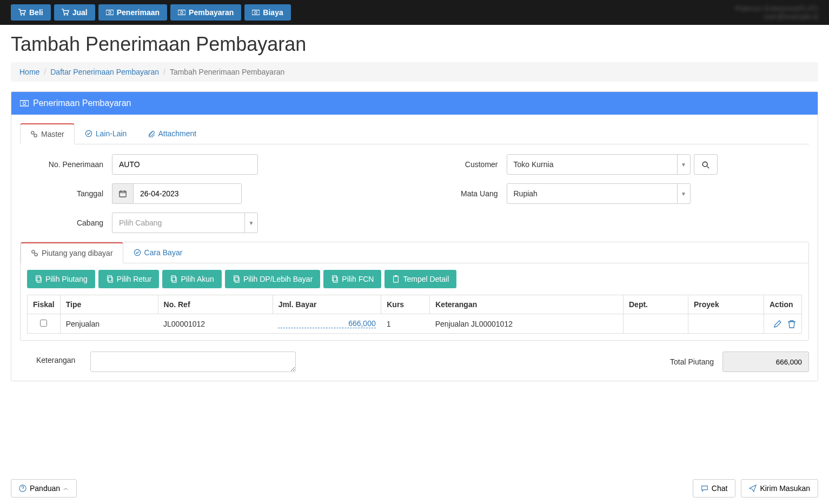  What do you see at coordinates (61, 279) in the screenshot?
I see `pilih-piutang-button: Pilih Piutang` at bounding box center [61, 279].